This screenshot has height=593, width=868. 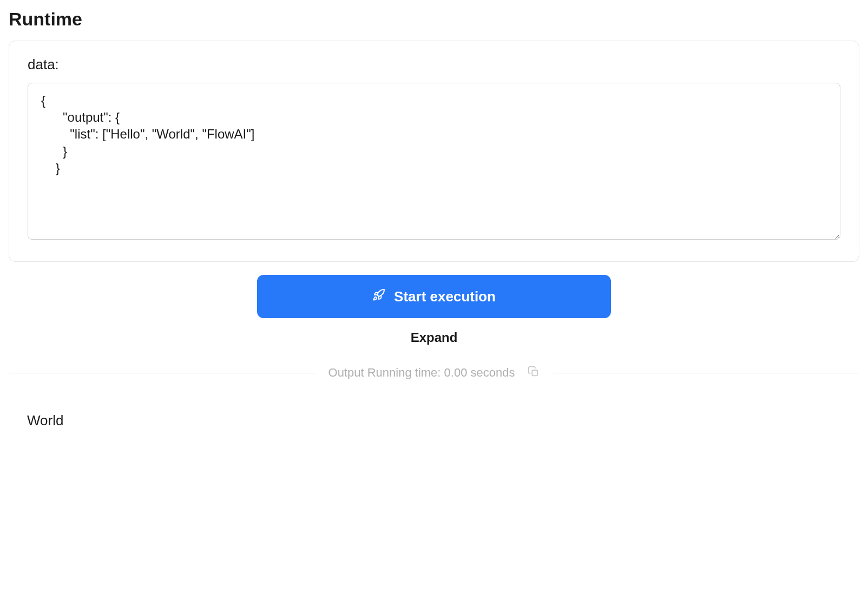 I want to click on output-divider: Output Running time: 0.00 seconds, so click(x=434, y=373).